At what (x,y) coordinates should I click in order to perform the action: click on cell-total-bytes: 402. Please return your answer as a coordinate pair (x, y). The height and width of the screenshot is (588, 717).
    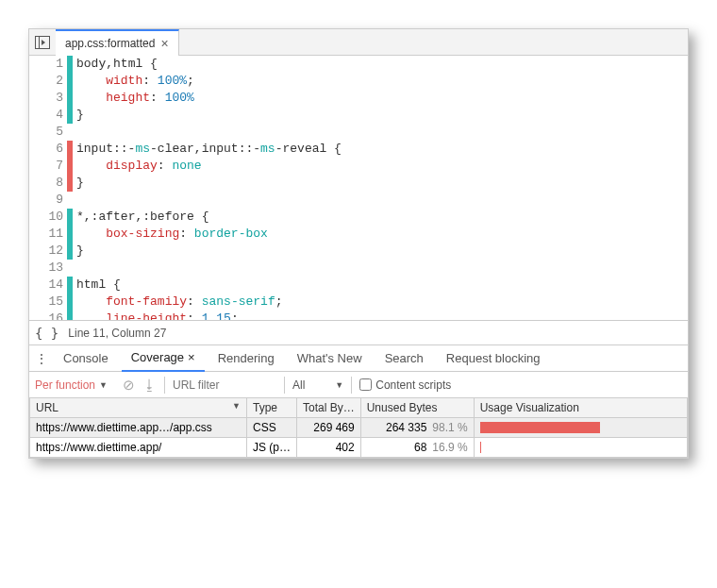
    Looking at the image, I should click on (329, 447).